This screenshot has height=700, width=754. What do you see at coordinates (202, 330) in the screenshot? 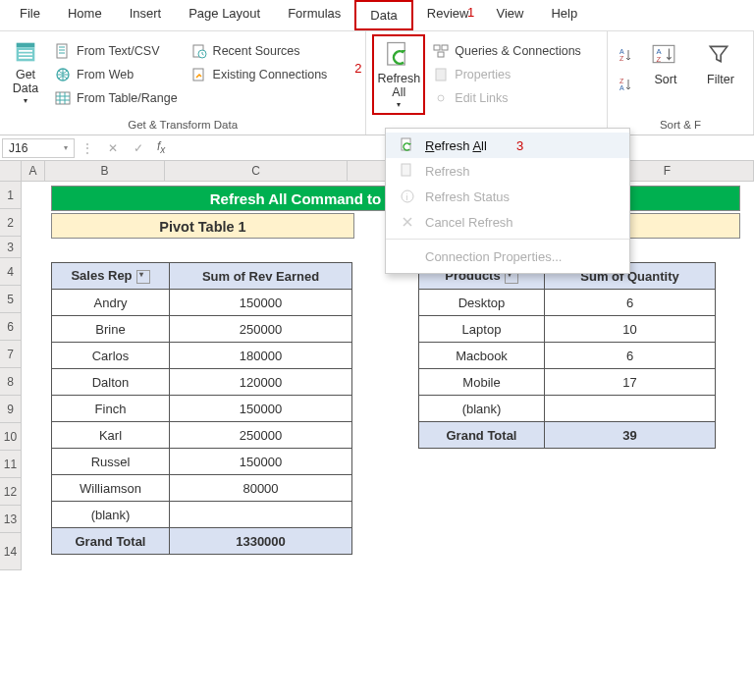
I see `table-row: Brine250000` at bounding box center [202, 330].